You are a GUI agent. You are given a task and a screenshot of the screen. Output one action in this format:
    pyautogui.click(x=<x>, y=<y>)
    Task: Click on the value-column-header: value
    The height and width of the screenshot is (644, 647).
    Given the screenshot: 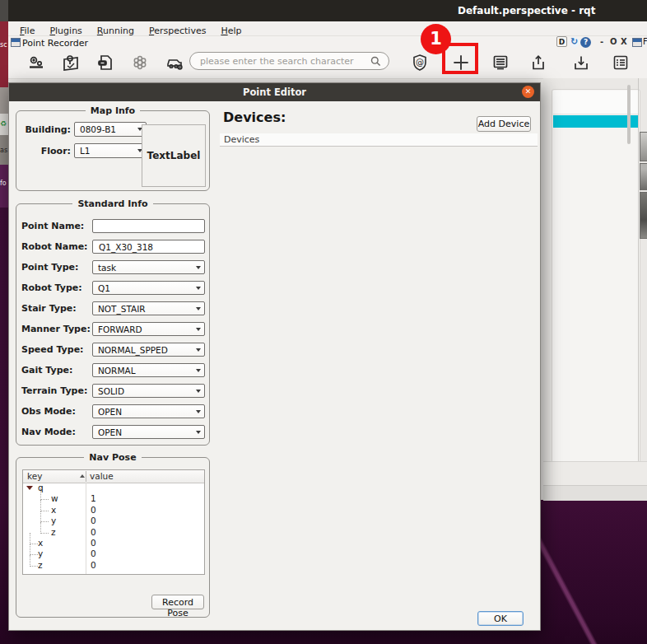 What is the action you would take?
    pyautogui.click(x=102, y=476)
    